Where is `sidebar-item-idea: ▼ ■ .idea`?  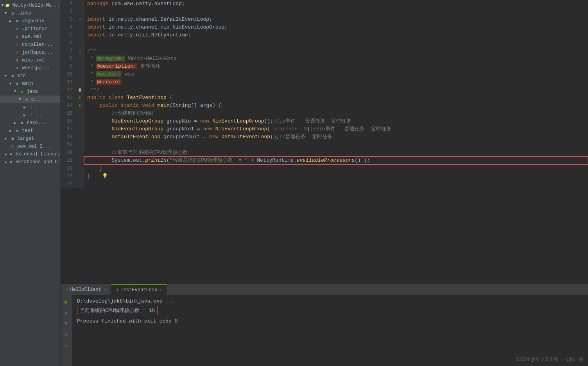 sidebar-item-idea: ▼ ■ .idea is located at coordinates (30, 13).